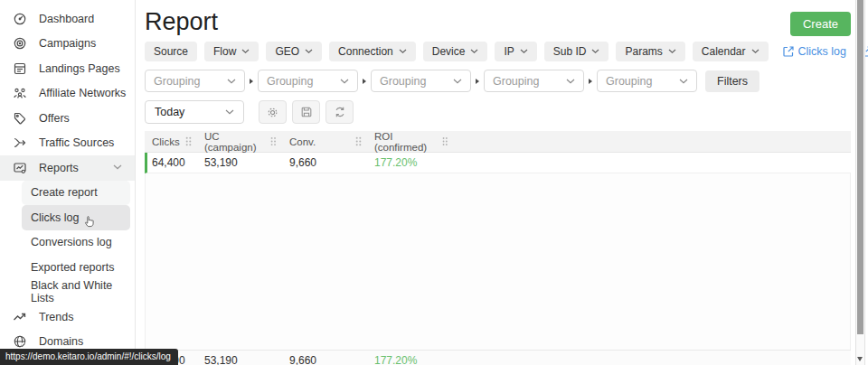  What do you see at coordinates (67, 19) in the screenshot?
I see `sidebar-item-dashboard: Dashboard` at bounding box center [67, 19].